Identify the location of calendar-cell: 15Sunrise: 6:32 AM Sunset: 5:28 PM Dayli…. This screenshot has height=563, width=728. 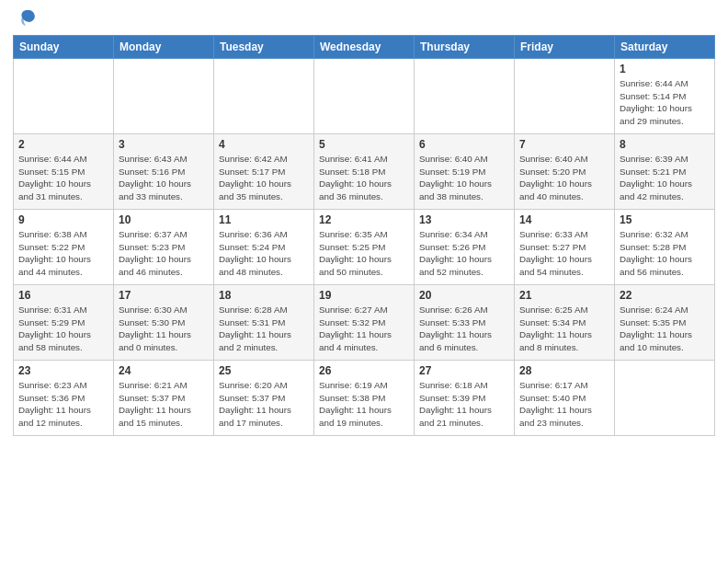
(665, 247).